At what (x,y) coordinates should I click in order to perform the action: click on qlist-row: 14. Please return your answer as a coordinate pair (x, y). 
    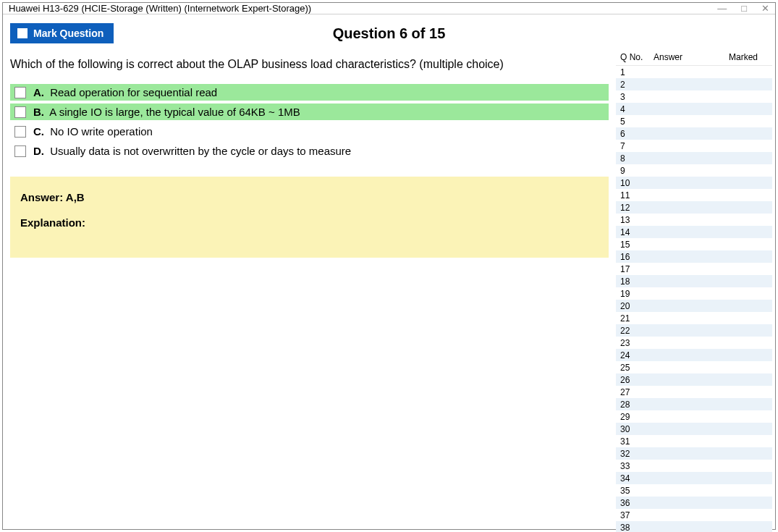
    Looking at the image, I should click on (694, 232).